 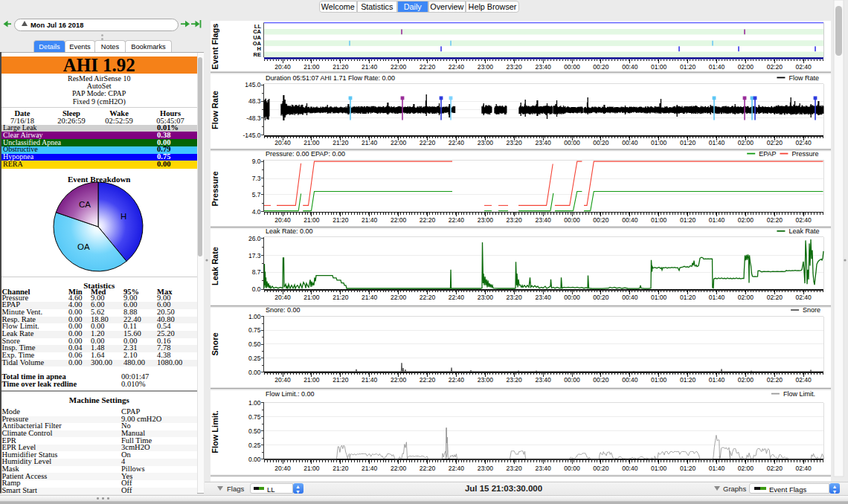 What do you see at coordinates (215, 47) in the screenshot?
I see `svg-text: Event Flags` at bounding box center [215, 47].